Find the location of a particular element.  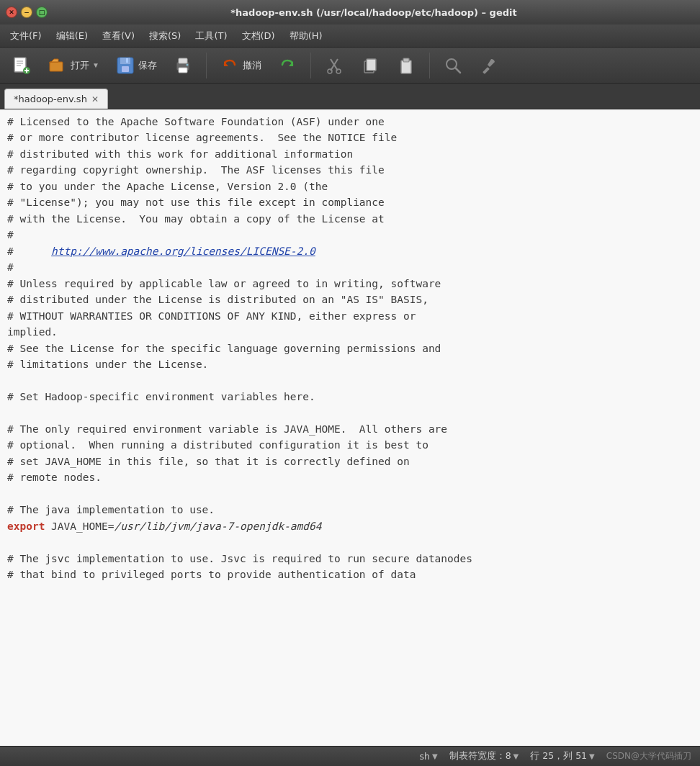

language-label: sh is located at coordinates (425, 756).